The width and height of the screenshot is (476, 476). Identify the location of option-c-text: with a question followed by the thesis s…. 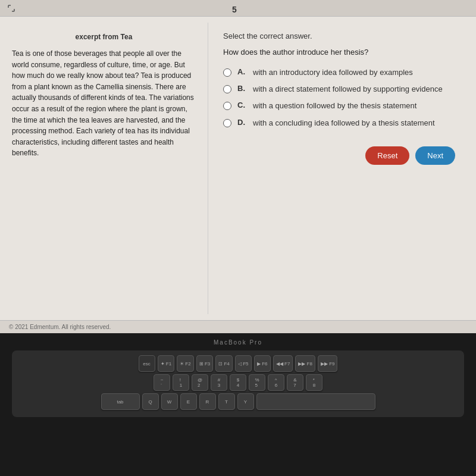
(334, 106).